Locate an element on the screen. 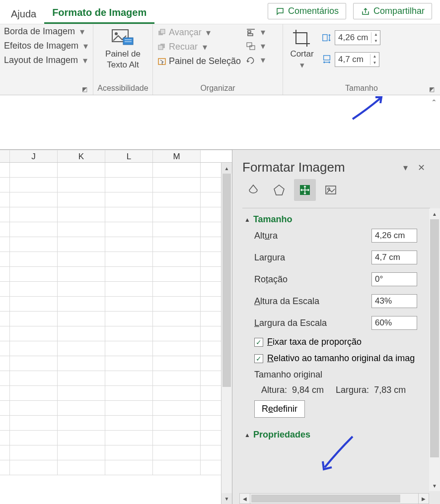 The width and height of the screenshot is (440, 504). pane-vertical-scrollbar: ▲ ▼ is located at coordinates (435, 350).